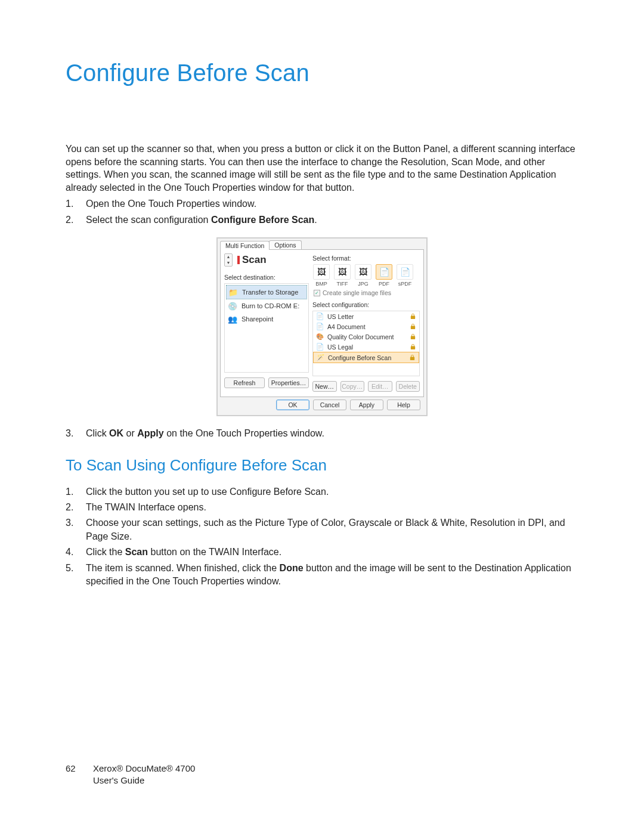  What do you see at coordinates (322, 433) in the screenshot?
I see `step-item: 3. Click OK or Apply on the One Touch Pr…` at bounding box center [322, 433].